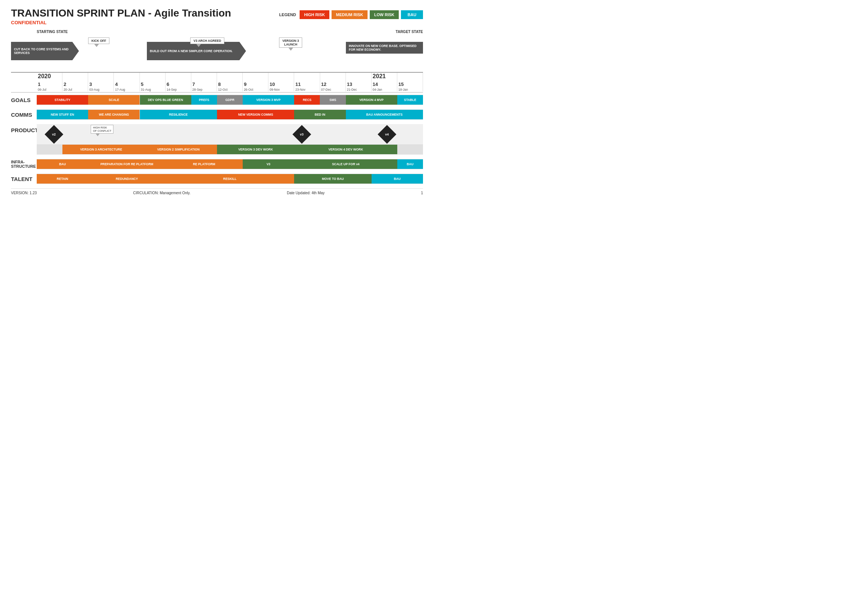  I want to click on main-title: TRANSITION SPRINT PLAN - Agile Transitio…, so click(121, 13).